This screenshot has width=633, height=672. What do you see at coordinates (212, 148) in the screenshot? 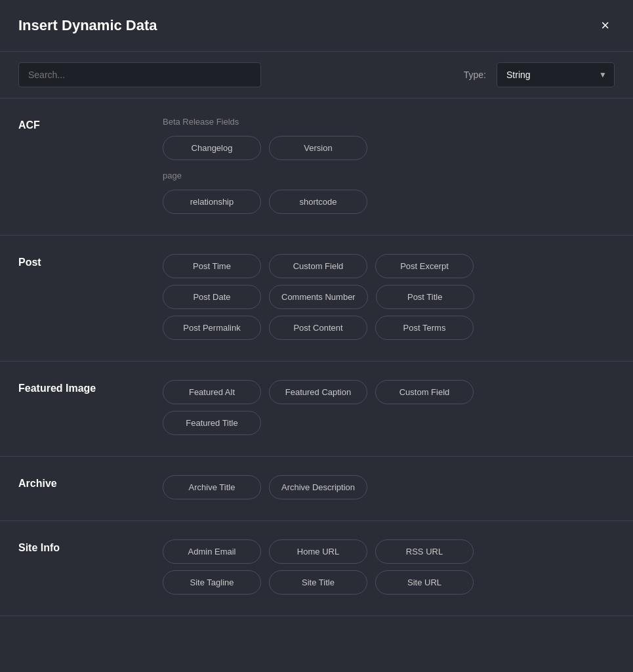
I see `field-btn-changelog: Changelog` at bounding box center [212, 148].